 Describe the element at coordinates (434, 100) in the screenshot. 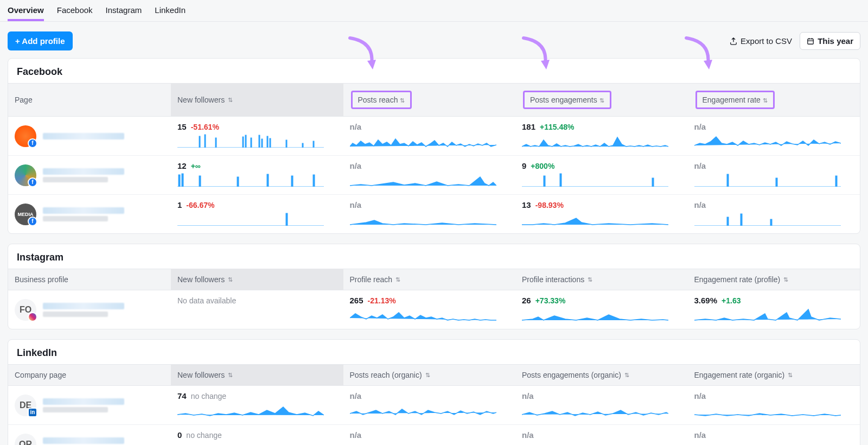

I see `facebook-header-row: Page New followers⇅ Posts reach ⇅ Posts …` at that location.